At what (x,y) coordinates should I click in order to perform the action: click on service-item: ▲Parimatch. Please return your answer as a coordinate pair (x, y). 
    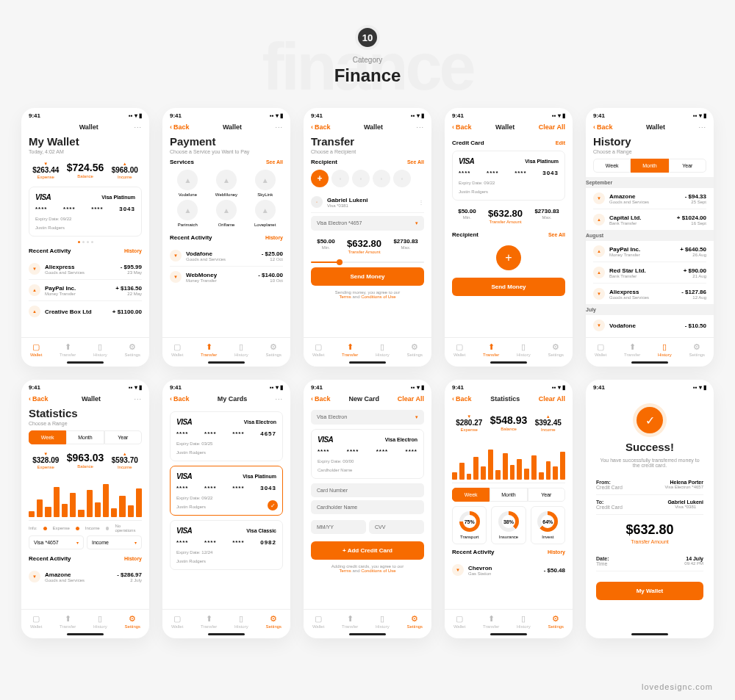
    Looking at the image, I should click on (188, 213).